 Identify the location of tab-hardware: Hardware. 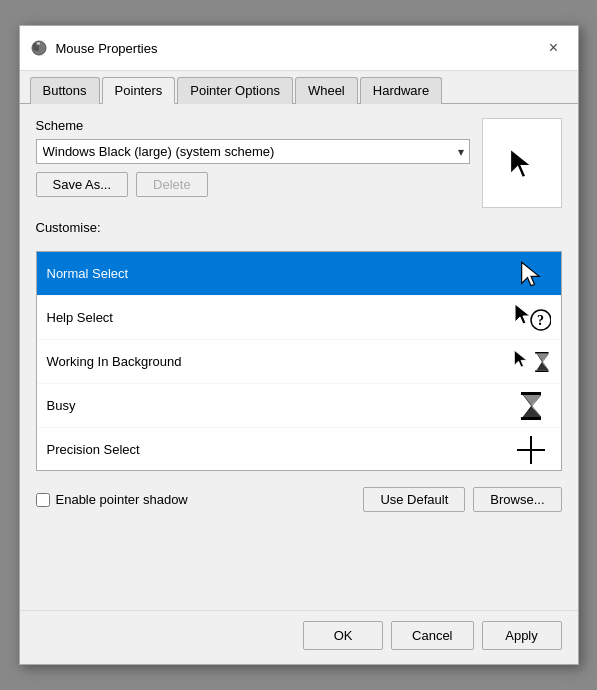
(401, 90).